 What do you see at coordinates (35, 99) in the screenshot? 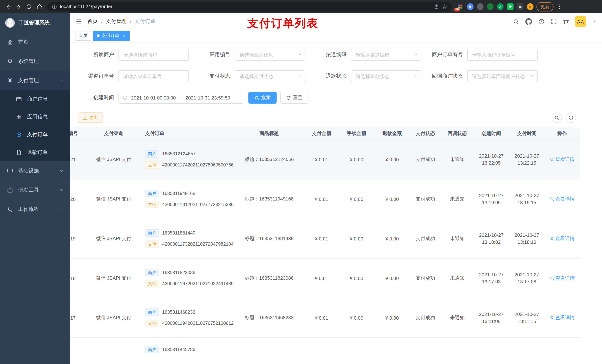
I see `sidebar-item-merchant-info: 商户信息` at bounding box center [35, 99].